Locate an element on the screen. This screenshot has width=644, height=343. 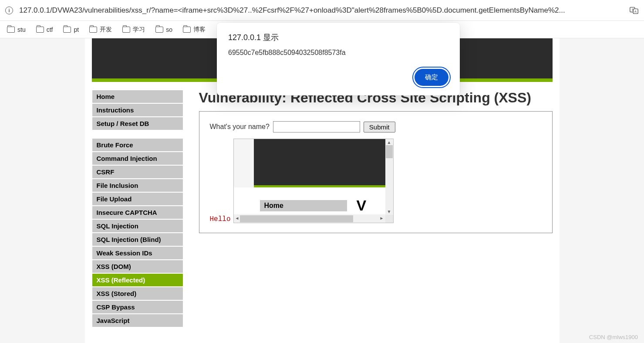
sidebar-item-sqli-blind: SQL Injection (Blind) is located at coordinates (138, 240).